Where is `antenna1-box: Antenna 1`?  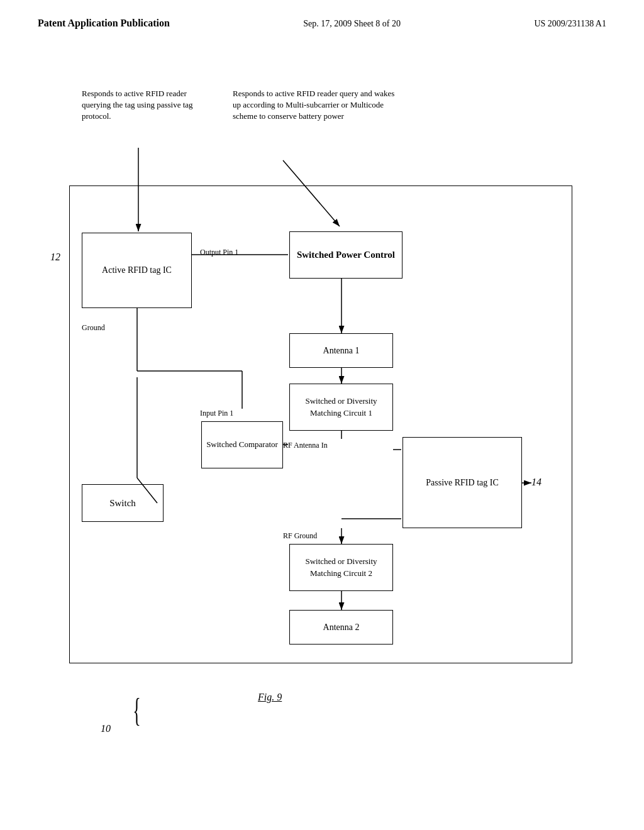
antenna1-box: Antenna 1 is located at coordinates (341, 351).